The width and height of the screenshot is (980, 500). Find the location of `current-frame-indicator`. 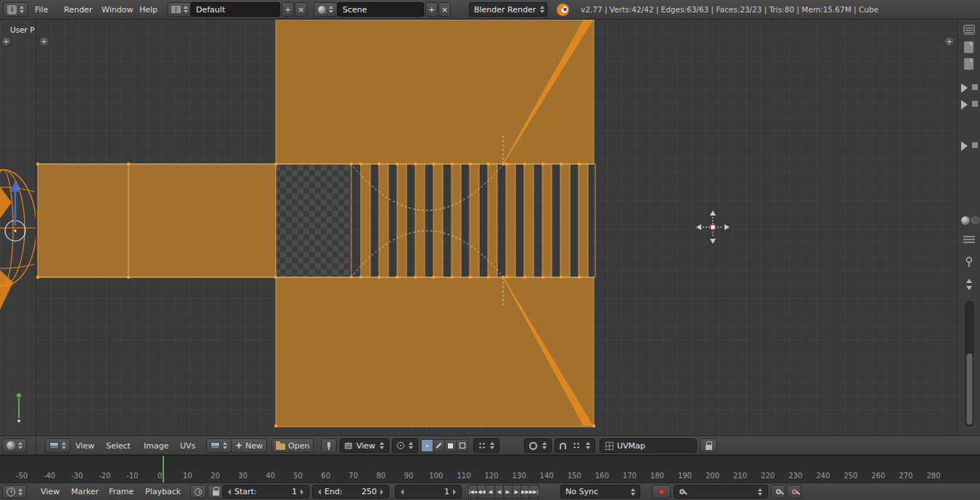

current-frame-indicator is located at coordinates (163, 469).